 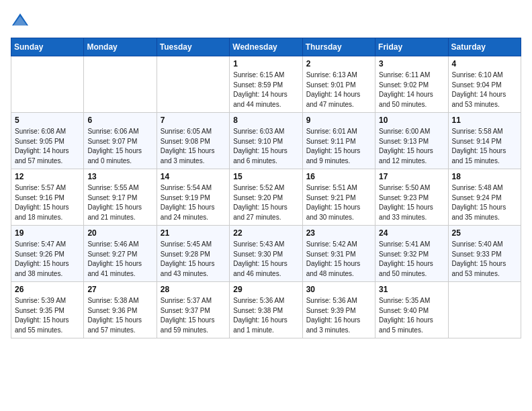 I want to click on day-info: Sunrise: 6:10 AMSunset: 9:04 PMDaylight:…, so click(x=485, y=90).